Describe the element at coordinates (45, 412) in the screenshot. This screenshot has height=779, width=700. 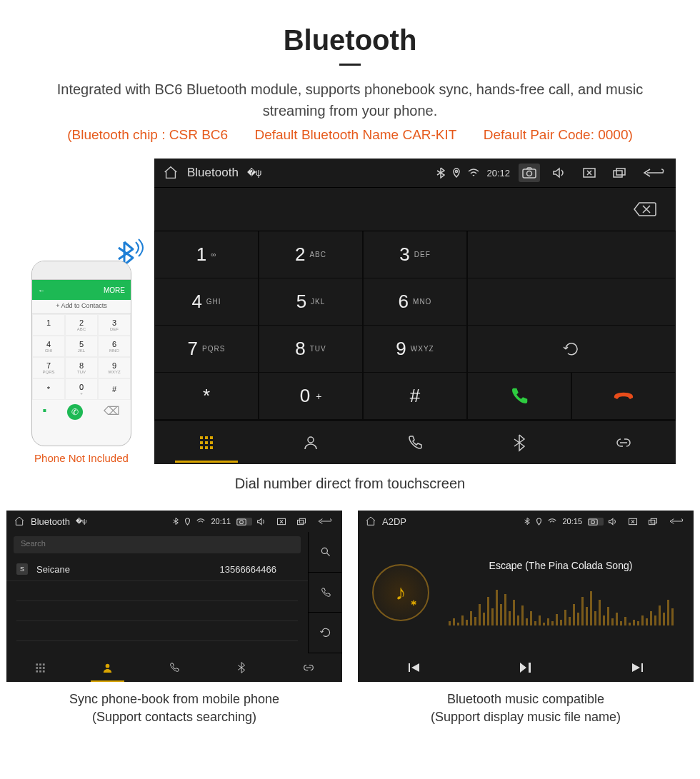
I see `phone-mock-video-icon: ▪` at that location.